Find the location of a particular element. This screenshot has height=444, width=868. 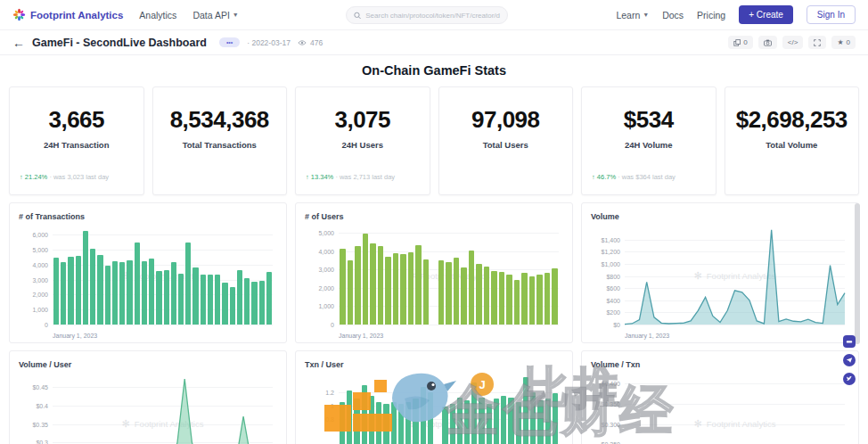

chart-plot: $0.45$0.4$0.35$0.3$0.25✻Footprint Analyt… is located at coordinates (148, 408).